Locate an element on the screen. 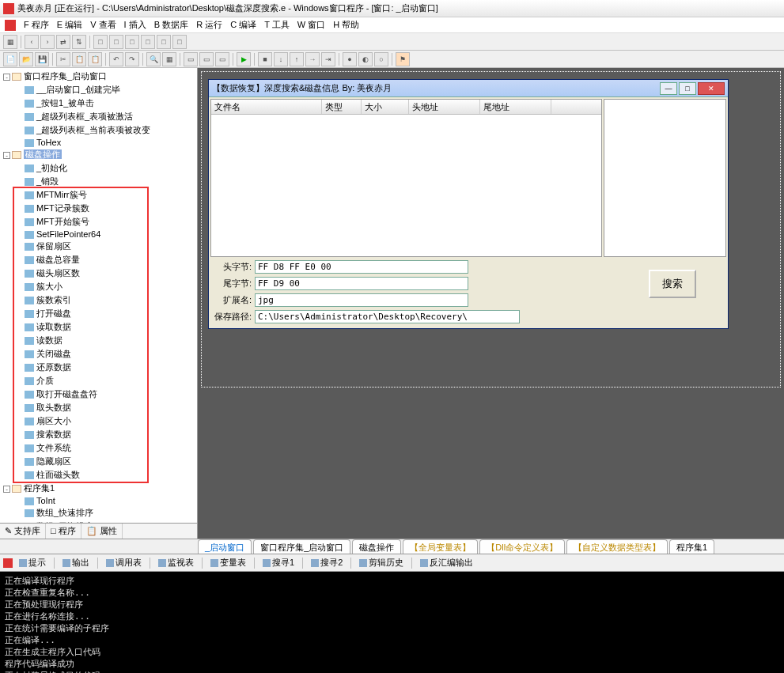 The height and width of the screenshot is (673, 784). save-icon: 💾 is located at coordinates (42, 59).